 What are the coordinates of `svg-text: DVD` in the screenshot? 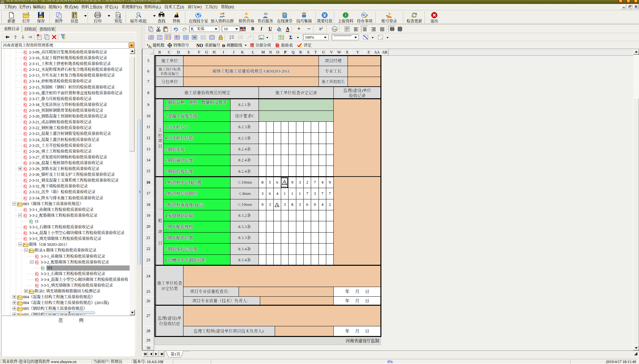 It's located at (364, 15).